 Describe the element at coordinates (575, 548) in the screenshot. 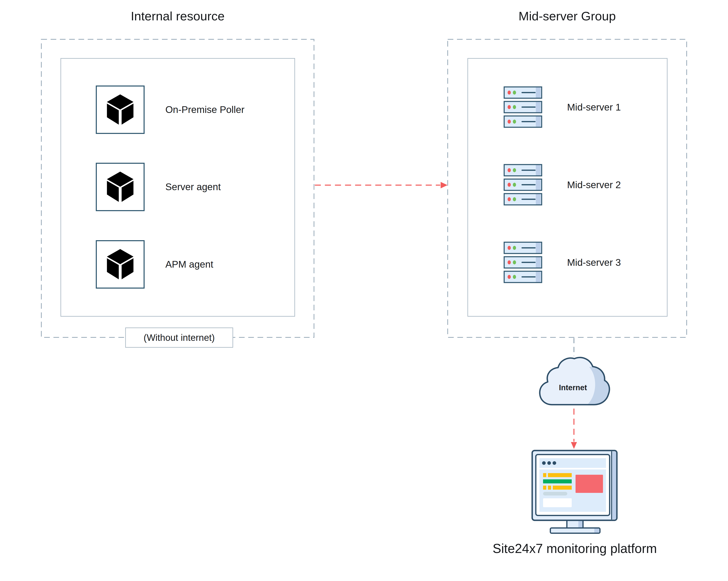

I see `platform-label: Site24x7 monitoring platform` at that location.